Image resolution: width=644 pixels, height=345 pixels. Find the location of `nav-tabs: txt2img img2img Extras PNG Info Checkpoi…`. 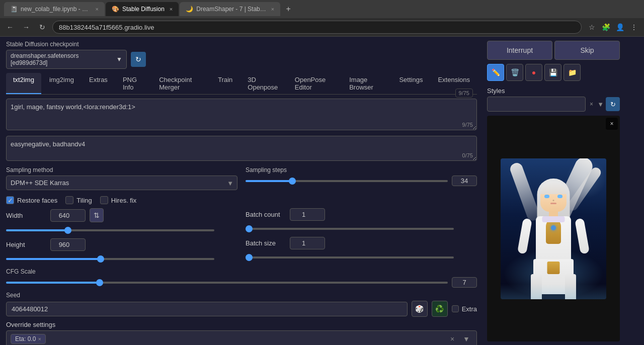

nav-tabs: txt2img img2img Extras PNG Info Checkpoi… is located at coordinates (242, 83).